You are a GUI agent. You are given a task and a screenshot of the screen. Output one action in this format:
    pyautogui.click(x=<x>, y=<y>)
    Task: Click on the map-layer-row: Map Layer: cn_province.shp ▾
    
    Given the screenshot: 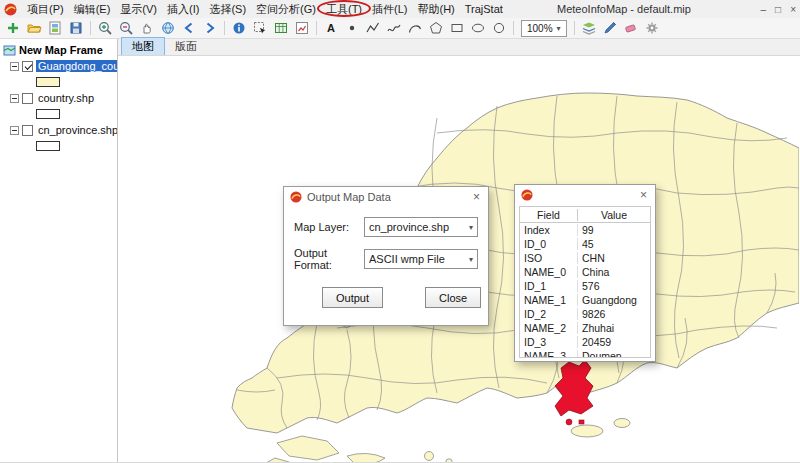 What is the action you would take?
    pyautogui.click(x=386, y=227)
    